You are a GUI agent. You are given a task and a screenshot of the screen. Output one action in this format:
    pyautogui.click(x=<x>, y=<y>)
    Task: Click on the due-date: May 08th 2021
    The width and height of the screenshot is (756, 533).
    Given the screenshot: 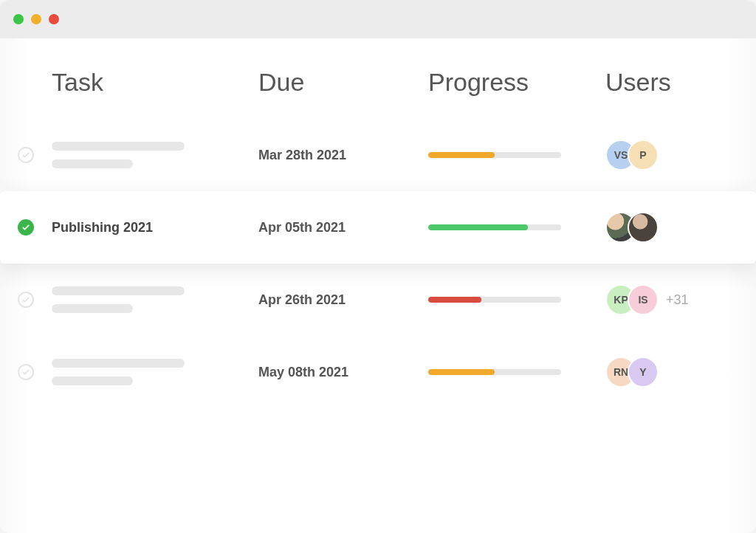 What is the action you would take?
    pyautogui.click(x=343, y=372)
    